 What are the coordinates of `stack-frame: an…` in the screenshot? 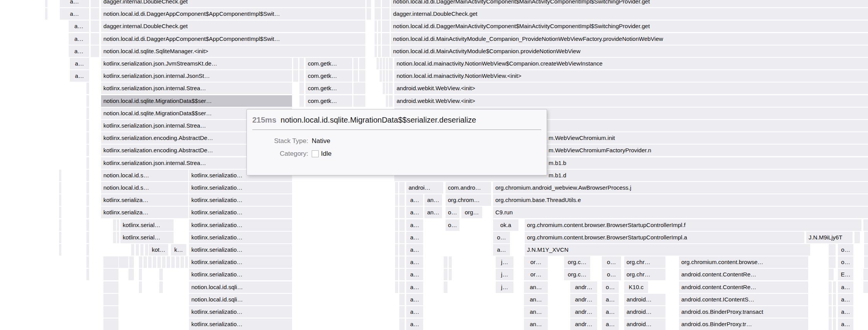 It's located at (536, 287).